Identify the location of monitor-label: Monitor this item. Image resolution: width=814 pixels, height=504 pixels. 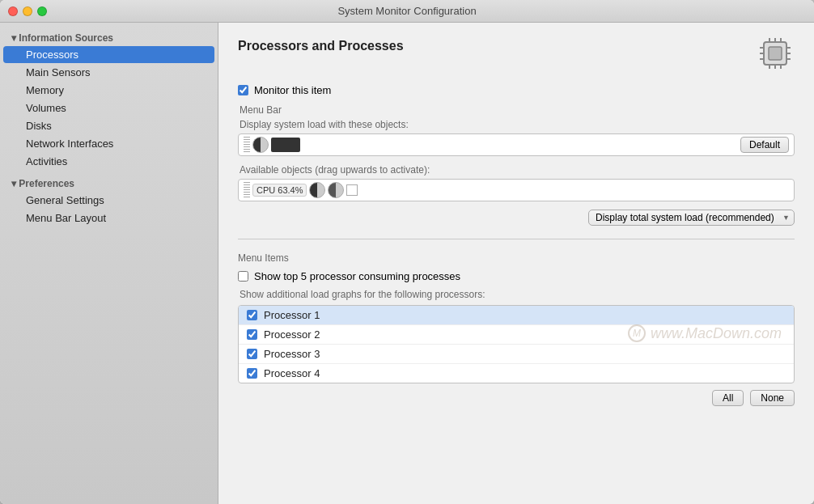
(293, 91).